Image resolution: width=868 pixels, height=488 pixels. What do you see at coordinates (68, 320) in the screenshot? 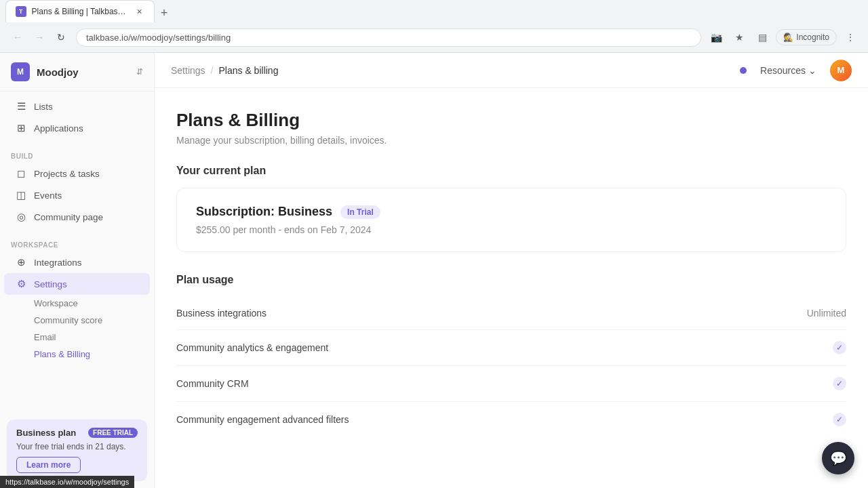
I see `sidebar-sub-item-community-score-label: Community score` at bounding box center [68, 320].